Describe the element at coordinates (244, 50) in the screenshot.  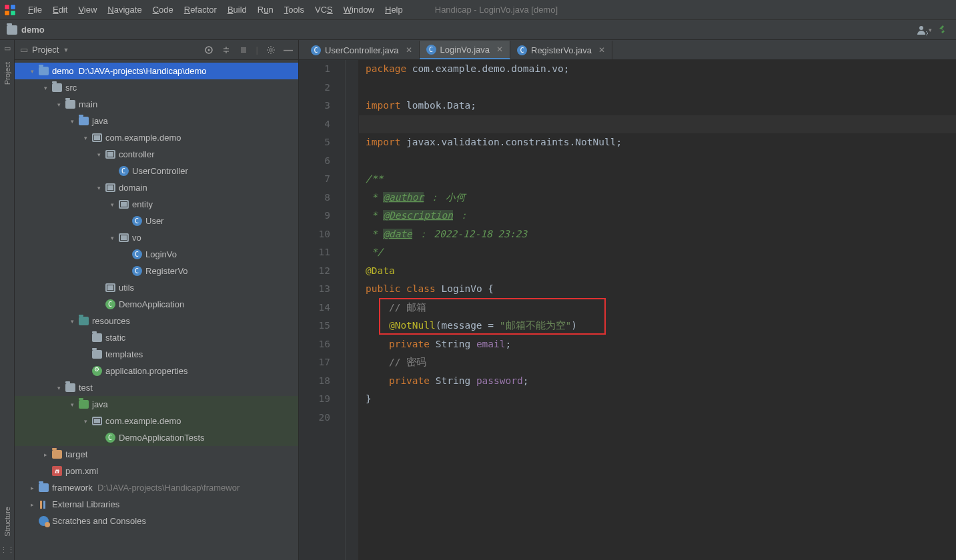
I see `collapse-all-icon` at that location.